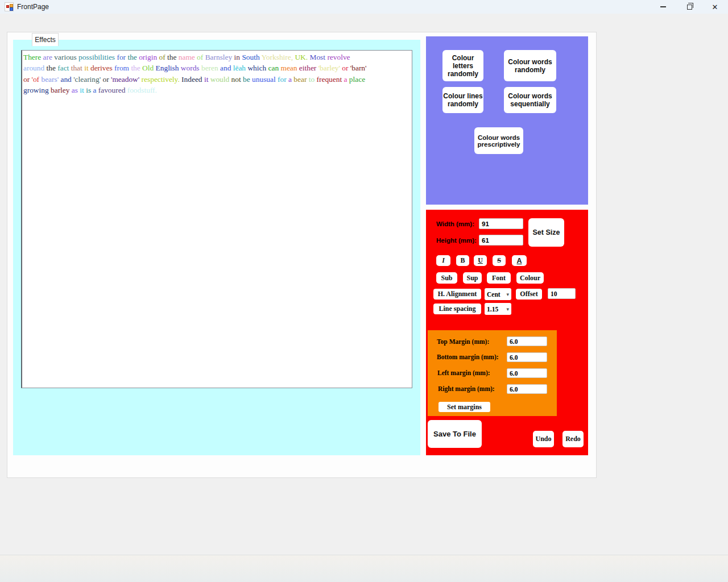  Describe the element at coordinates (530, 278) in the screenshot. I see `colour-button: Colour` at that location.